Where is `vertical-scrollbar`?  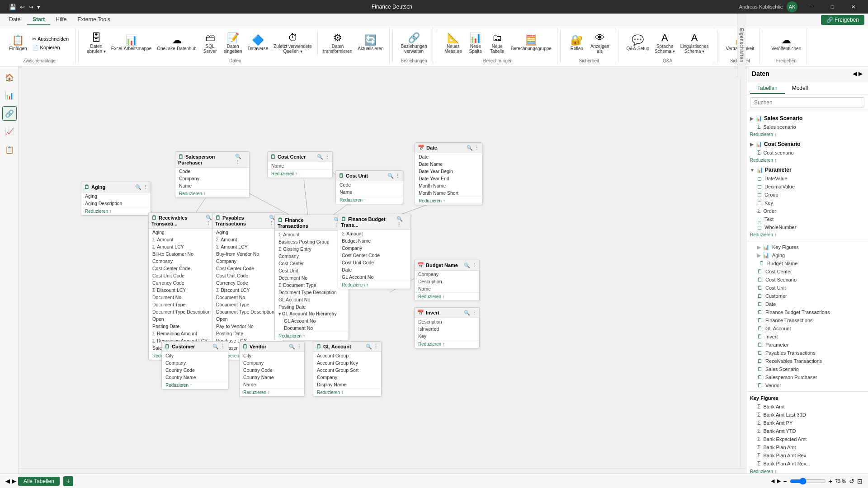 vertical-scrollbar is located at coordinates (743, 267).